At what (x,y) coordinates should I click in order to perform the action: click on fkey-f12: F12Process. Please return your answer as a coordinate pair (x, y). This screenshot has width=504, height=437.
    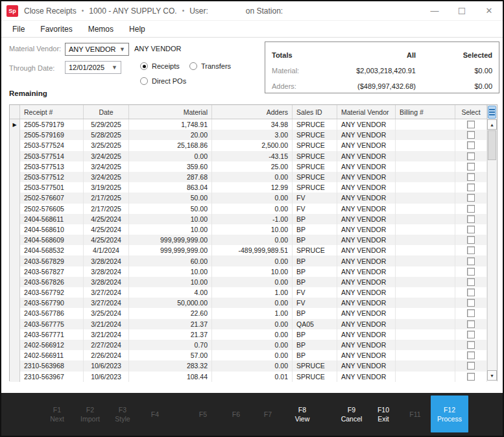
    Looking at the image, I should click on (450, 414).